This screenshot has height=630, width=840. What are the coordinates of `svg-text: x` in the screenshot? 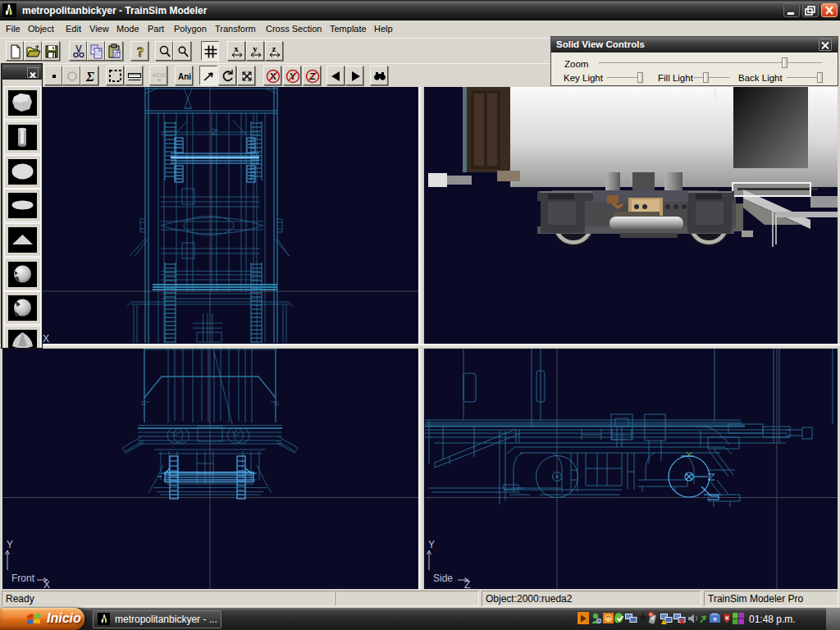 It's located at (236, 48).